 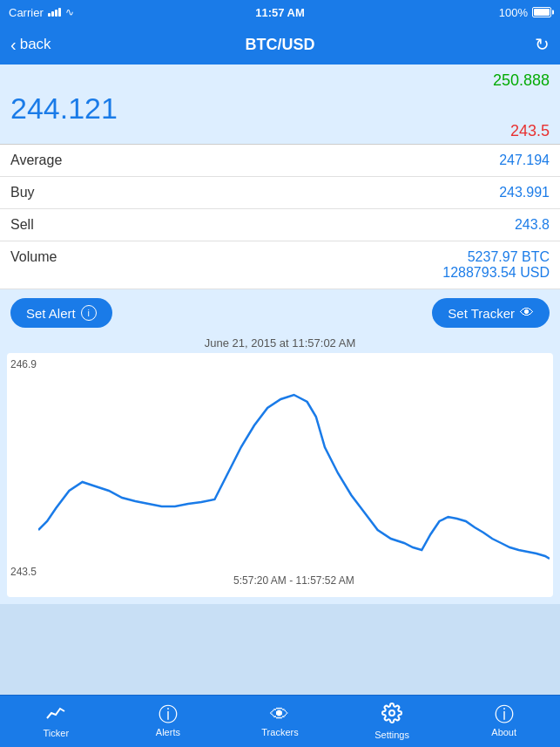 I want to click on about-icon: ⓘ, so click(x=504, y=715).